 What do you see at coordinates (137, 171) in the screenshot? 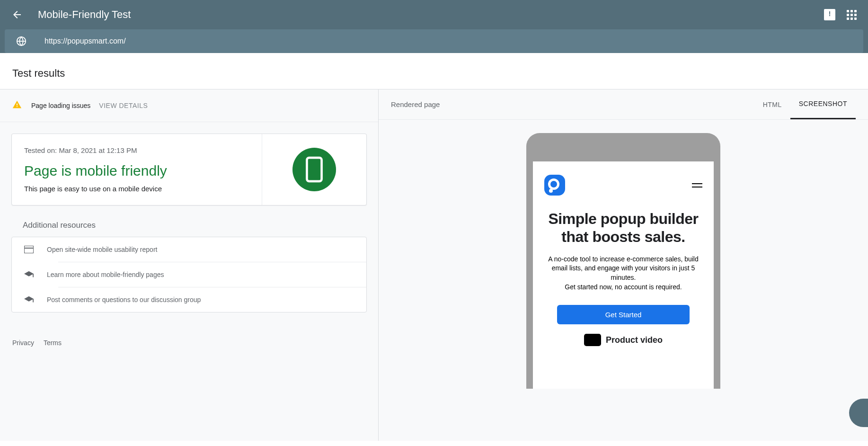
I see `result-status: Page is mobile friendly` at bounding box center [137, 171].